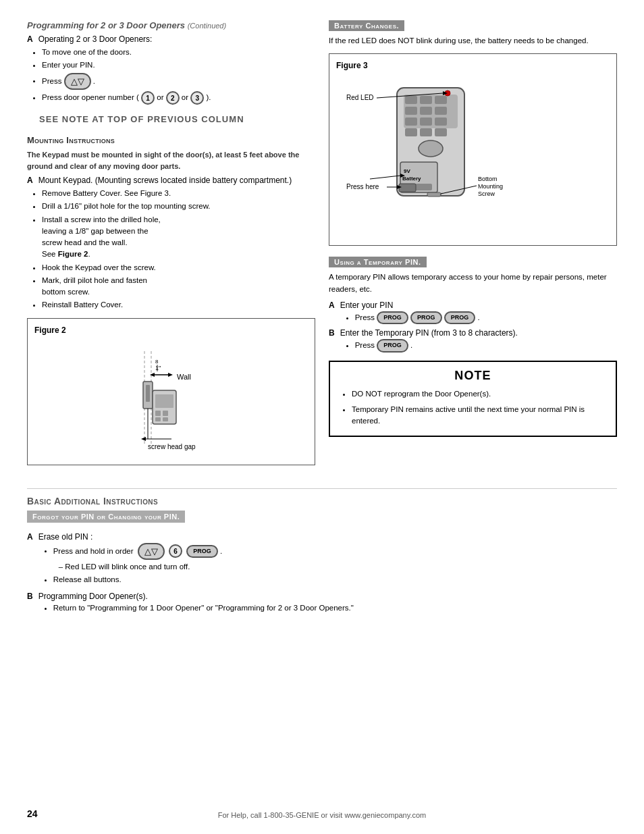 This screenshot has height=834, width=644. What do you see at coordinates (322, 501) in the screenshot?
I see `basic-title: Basic Additional Instructions` at bounding box center [322, 501].